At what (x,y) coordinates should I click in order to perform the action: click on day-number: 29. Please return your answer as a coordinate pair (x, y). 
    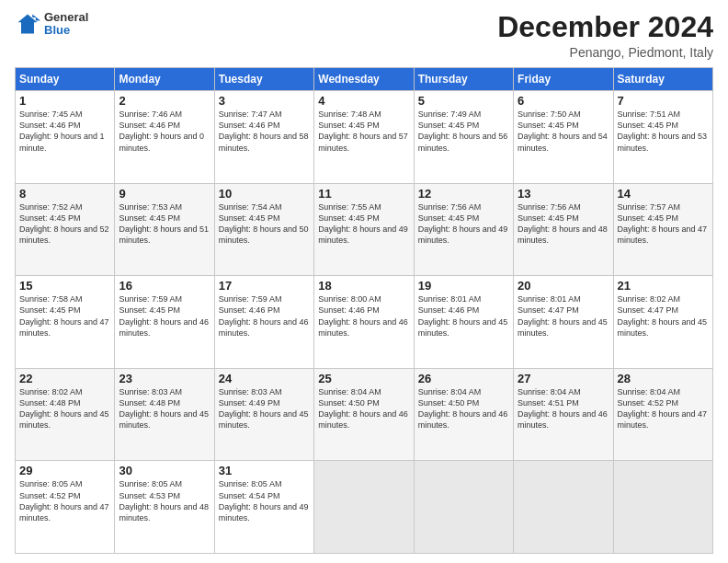
    Looking at the image, I should click on (64, 471).